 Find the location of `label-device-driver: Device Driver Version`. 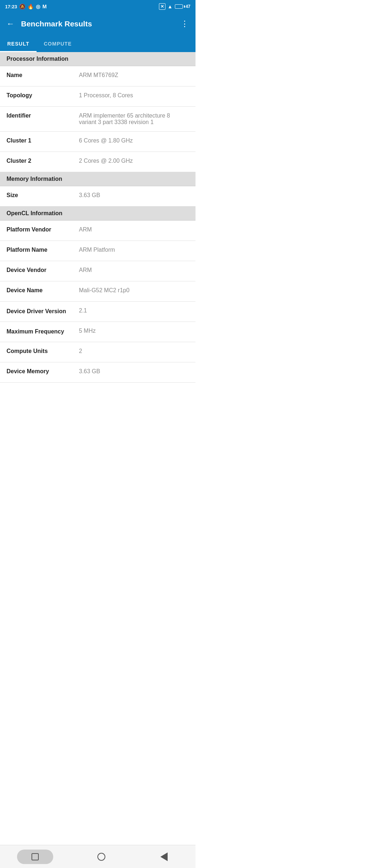

label-device-driver: Device Driver Version is located at coordinates (43, 311).